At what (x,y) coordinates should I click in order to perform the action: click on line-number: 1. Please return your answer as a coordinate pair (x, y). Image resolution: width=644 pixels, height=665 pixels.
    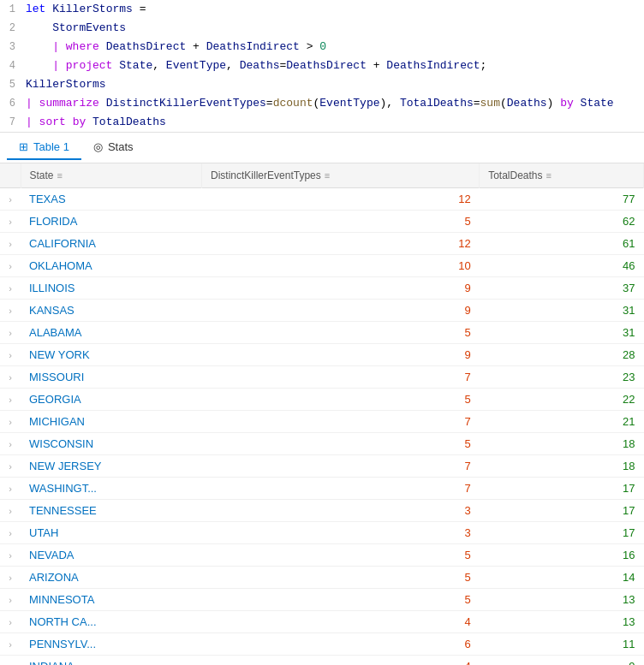
    Looking at the image, I should click on (13, 9).